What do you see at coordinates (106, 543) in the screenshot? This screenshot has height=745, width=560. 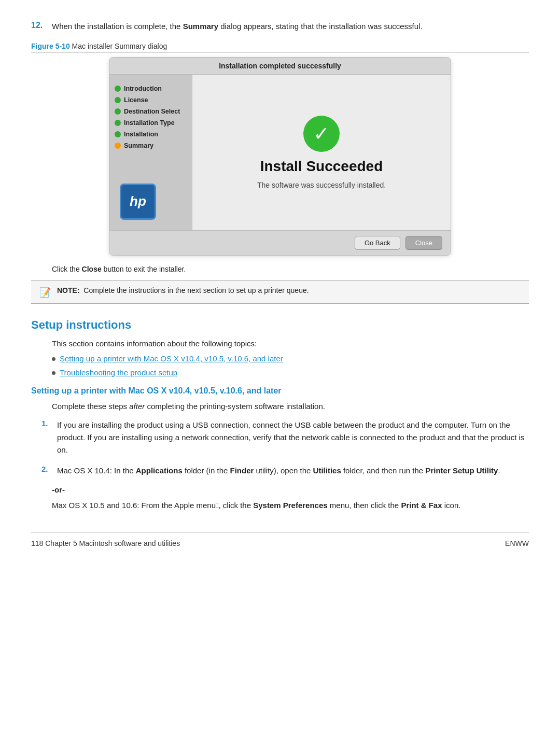 I see `footer-left: 118 Chapter 5 Macintosh software and uti…` at bounding box center [106, 543].